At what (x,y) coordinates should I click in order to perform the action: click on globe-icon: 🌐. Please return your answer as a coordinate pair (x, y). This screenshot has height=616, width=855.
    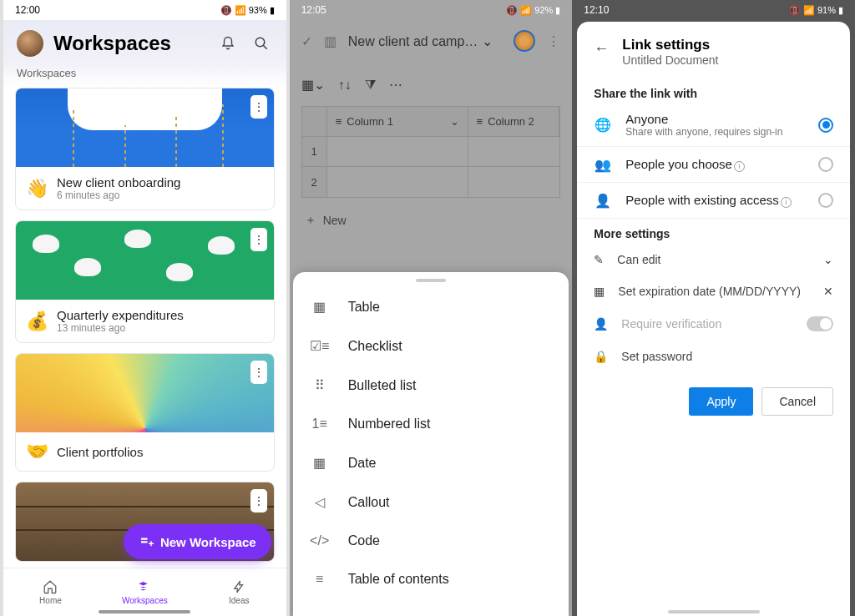
    Looking at the image, I should click on (603, 125).